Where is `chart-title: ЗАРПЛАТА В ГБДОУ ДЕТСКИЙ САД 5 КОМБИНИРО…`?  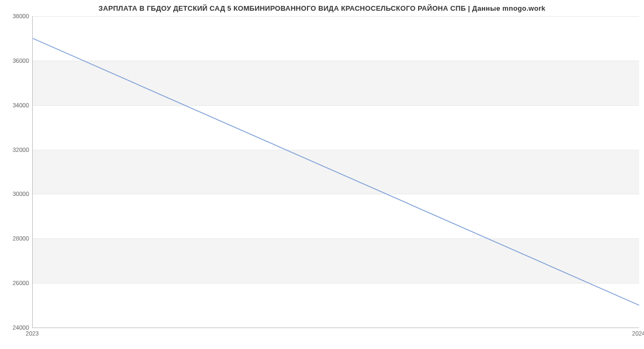
chart-title: ЗАРПЛАТА В ГБДОУ ДЕТСКИЙ САД 5 КОМБИНИРО… is located at coordinates (322, 9).